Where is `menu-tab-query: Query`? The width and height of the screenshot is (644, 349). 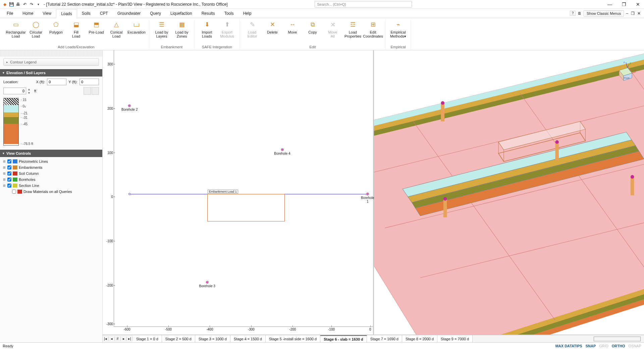 menu-tab-query: Query is located at coordinates (156, 13).